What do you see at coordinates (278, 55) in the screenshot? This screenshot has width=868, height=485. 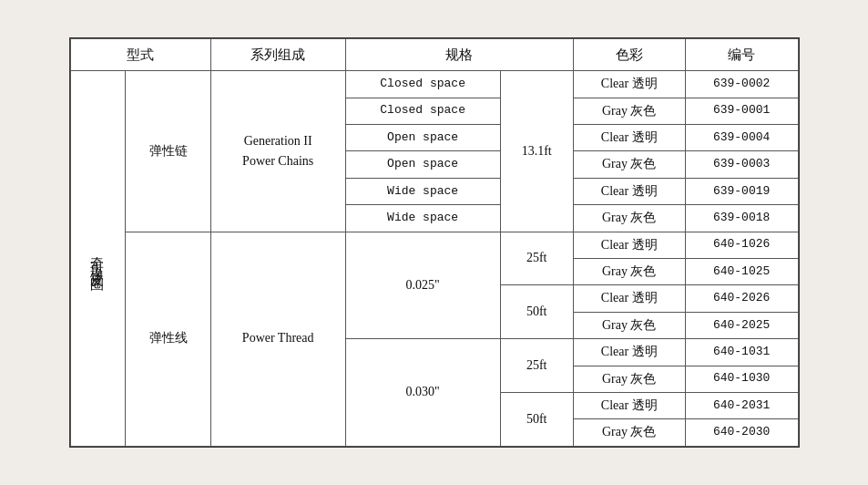 I see `header-series: 系列组成` at bounding box center [278, 55].